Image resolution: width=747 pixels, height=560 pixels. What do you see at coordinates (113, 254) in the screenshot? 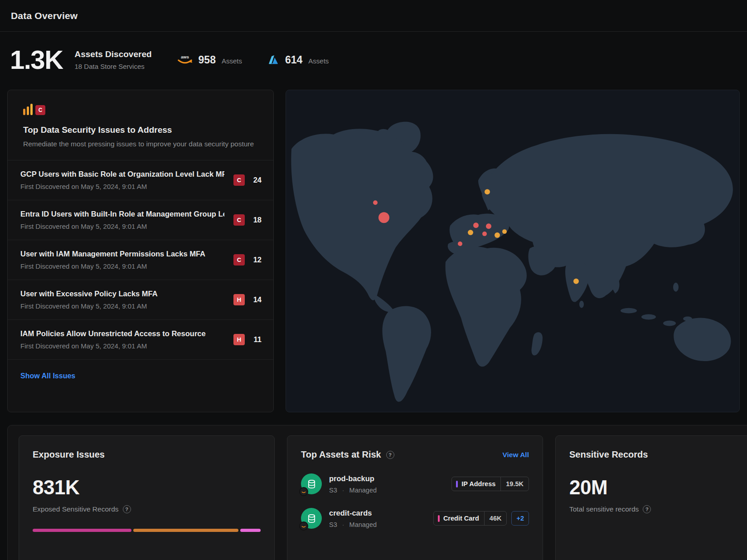
I see `issue-title: User with IAM Management Permissions Lac…` at bounding box center [113, 254].